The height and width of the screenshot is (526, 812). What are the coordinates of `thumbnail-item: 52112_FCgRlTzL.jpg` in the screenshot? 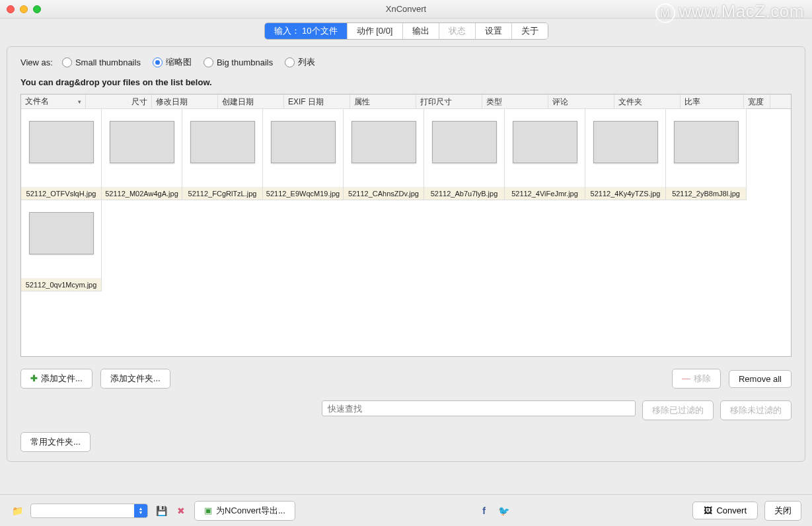 It's located at (222, 155).